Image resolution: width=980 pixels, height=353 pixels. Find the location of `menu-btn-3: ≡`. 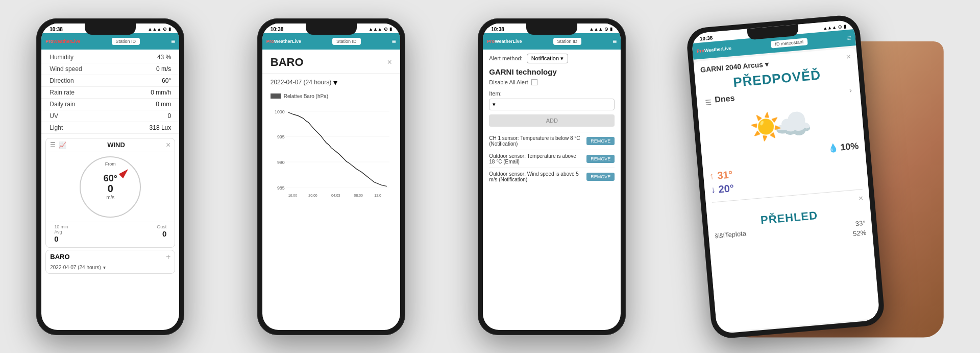

menu-btn-3: ≡ is located at coordinates (615, 41).